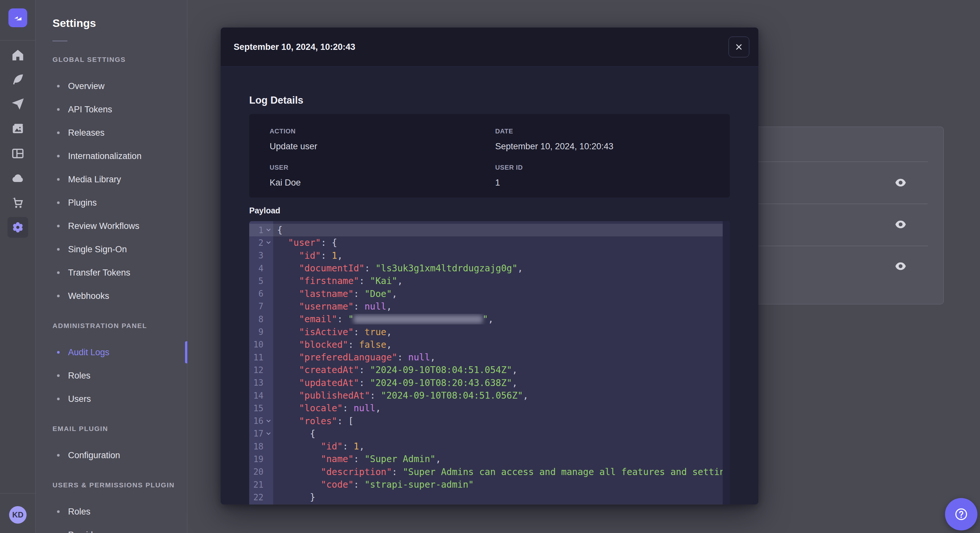 The height and width of the screenshot is (533, 980). I want to click on code-line: 11 "preferedLanguage": null,, so click(489, 357).